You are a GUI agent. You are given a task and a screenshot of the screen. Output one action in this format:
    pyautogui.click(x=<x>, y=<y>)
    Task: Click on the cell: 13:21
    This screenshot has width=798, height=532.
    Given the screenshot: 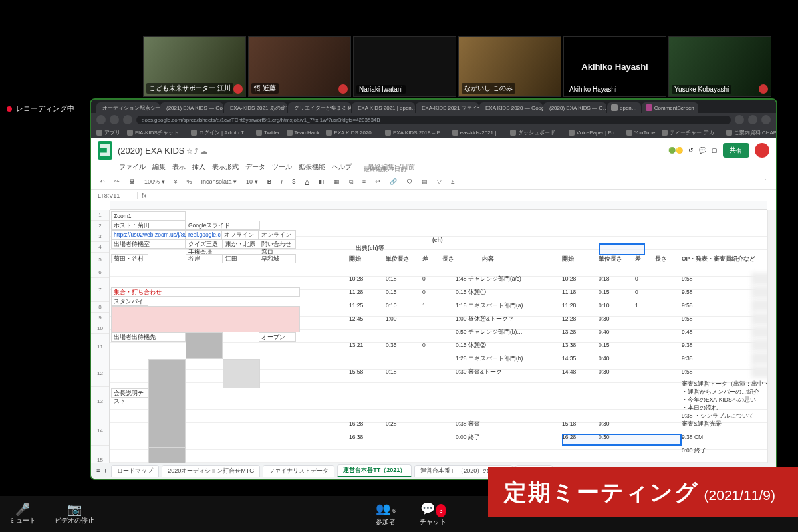 What is the action you would take?
    pyautogui.click(x=367, y=346)
    